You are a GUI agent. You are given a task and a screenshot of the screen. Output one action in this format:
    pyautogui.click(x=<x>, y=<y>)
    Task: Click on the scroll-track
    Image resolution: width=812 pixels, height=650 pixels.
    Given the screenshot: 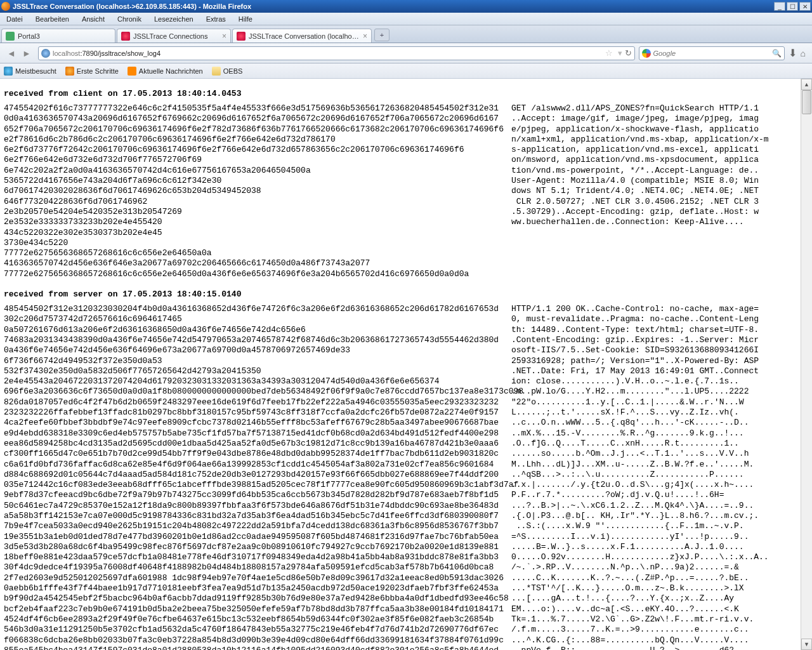 What is the action you would take?
    pyautogui.click(x=807, y=364)
    